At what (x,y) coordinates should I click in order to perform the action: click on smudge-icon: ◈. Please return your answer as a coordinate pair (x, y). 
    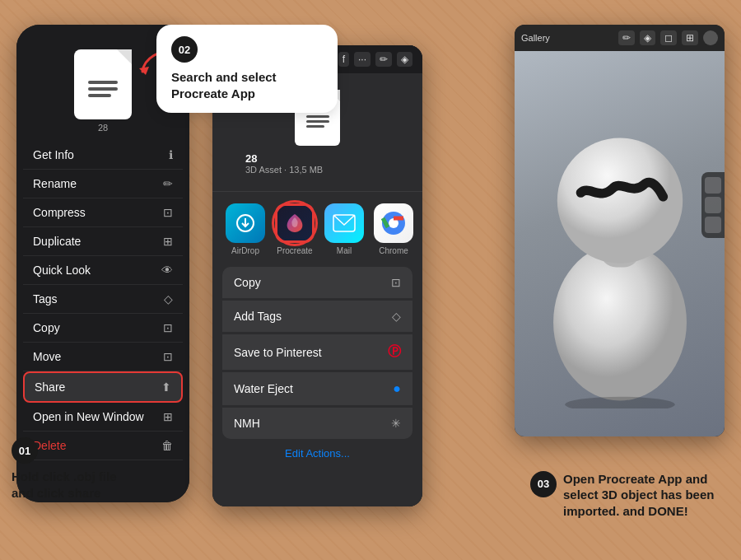
    Looking at the image, I should click on (647, 38).